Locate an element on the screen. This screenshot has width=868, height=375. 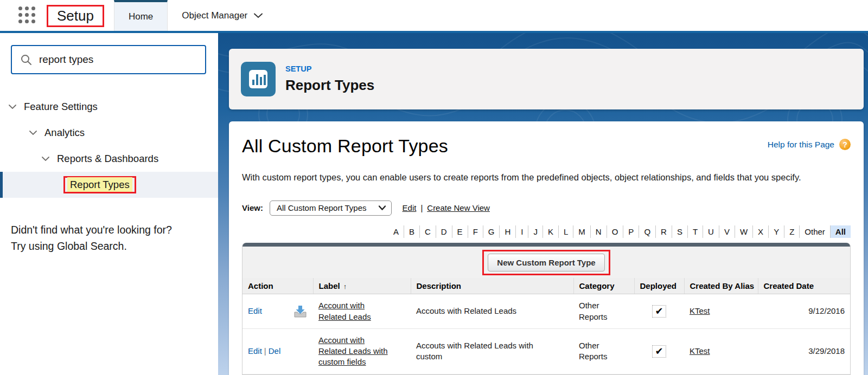
help-question-icon: ? is located at coordinates (845, 144).